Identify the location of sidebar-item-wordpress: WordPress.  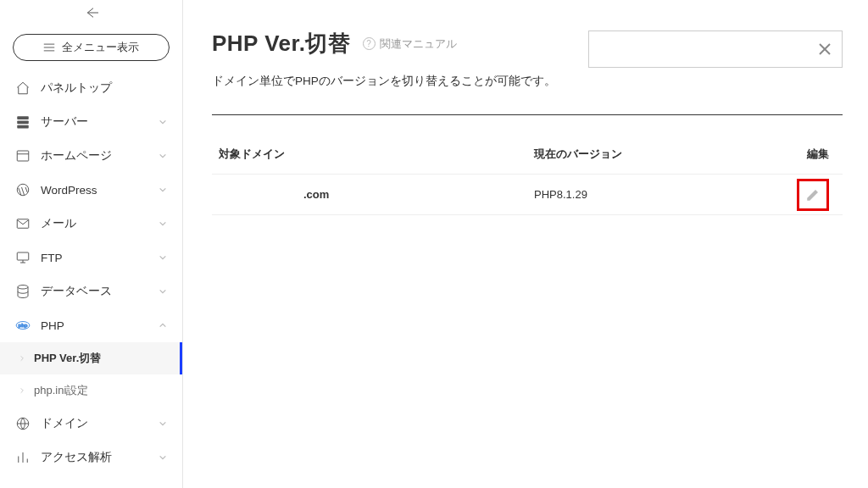
(92, 190).